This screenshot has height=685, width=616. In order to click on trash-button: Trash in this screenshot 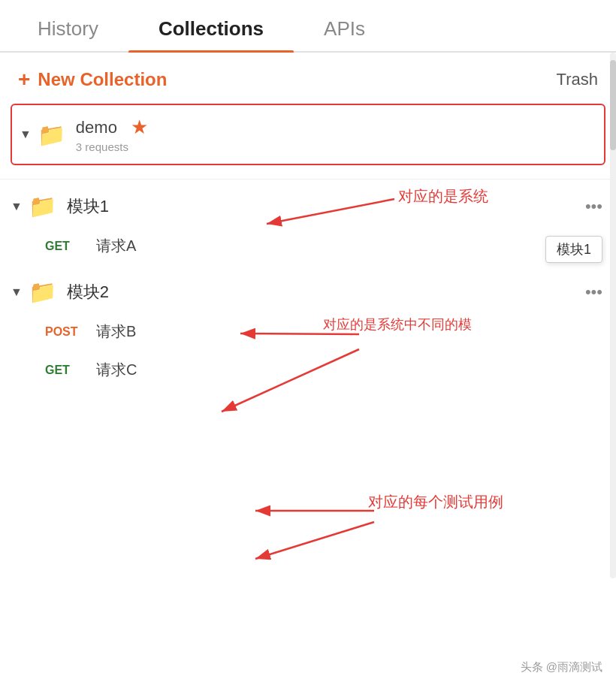, I will do `click(577, 80)`.